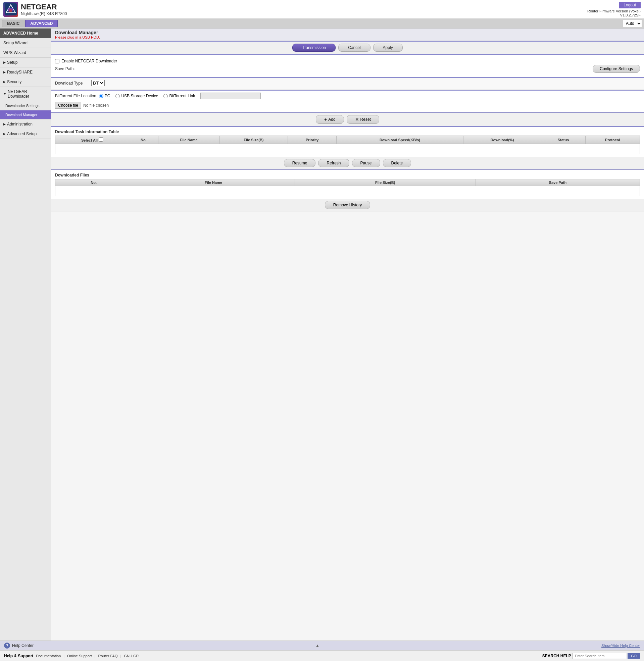 This screenshot has height=661, width=644. Describe the element at coordinates (322, 24) in the screenshot. I see `nav-bar: BASIC ADVANCED Auto` at that location.